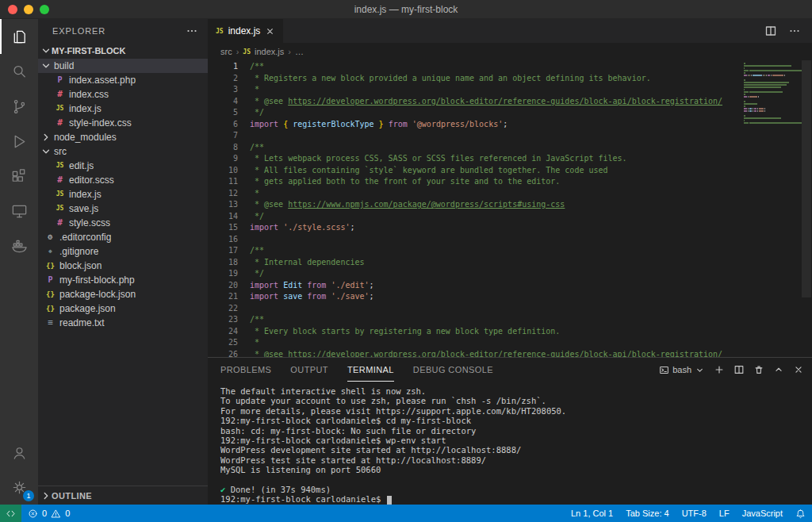 This screenshot has height=522, width=812. Describe the element at coordinates (13, 10) in the screenshot. I see `close-window-button` at that location.